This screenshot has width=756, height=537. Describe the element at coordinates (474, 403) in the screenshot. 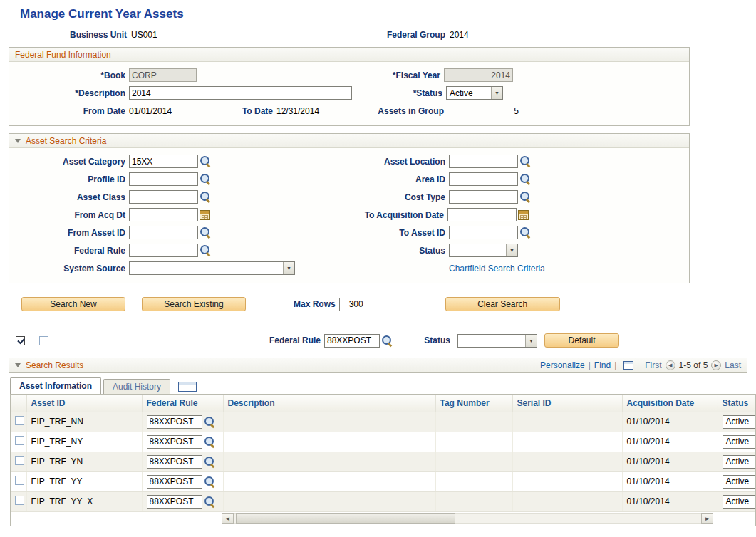

I see `column-header-tag-number: Tag Number` at that location.